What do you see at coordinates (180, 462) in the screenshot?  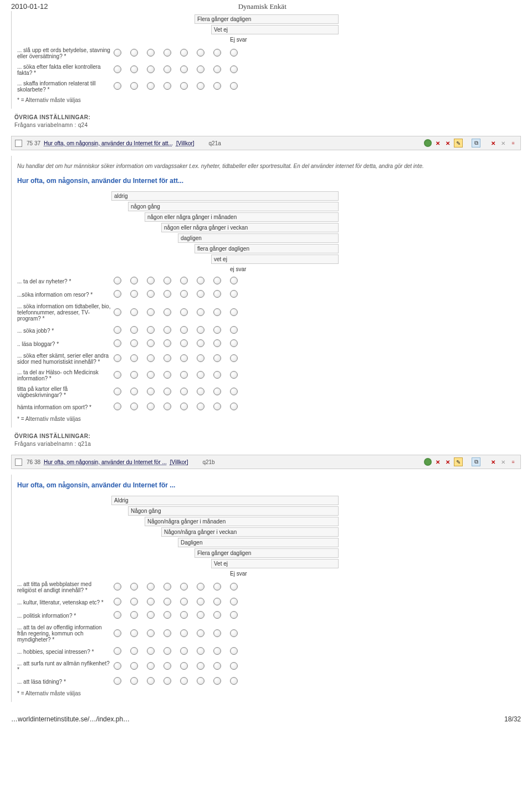 I see `villkor-link: [Villkor]` at bounding box center [180, 462].